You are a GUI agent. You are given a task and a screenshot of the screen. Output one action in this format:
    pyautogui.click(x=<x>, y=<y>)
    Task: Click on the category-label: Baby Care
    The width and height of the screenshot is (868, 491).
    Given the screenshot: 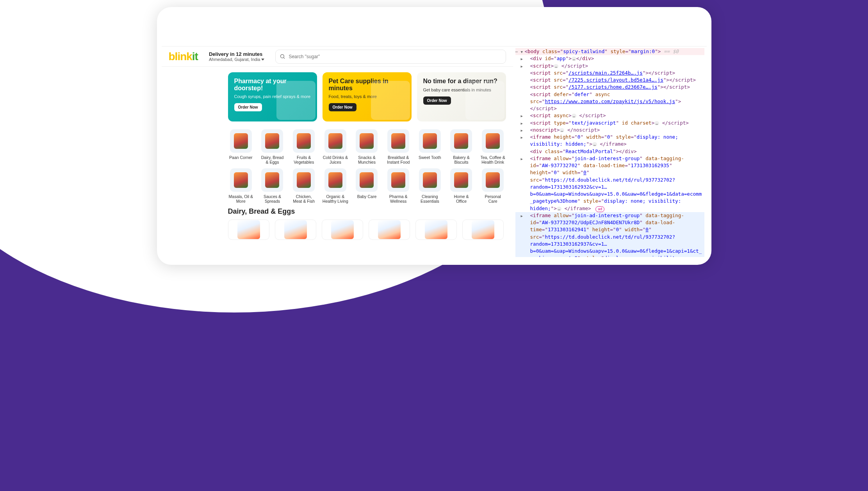 What is the action you would take?
    pyautogui.click(x=367, y=196)
    